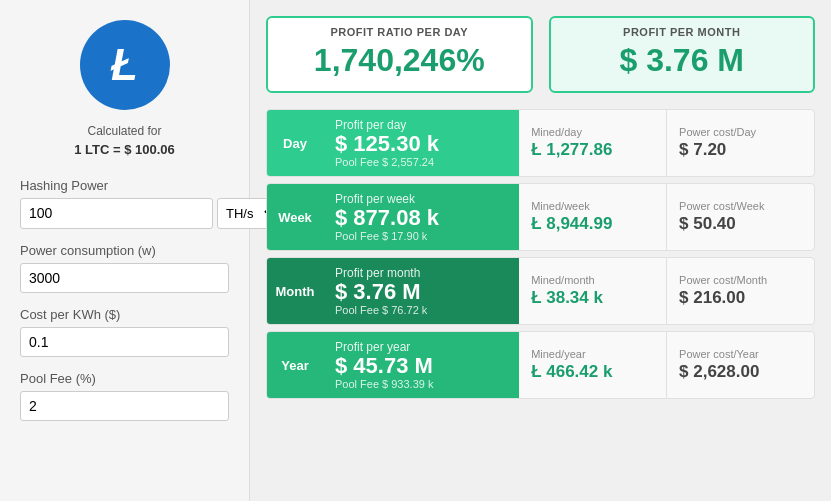  Describe the element at coordinates (124, 406) in the screenshot. I see `pool-input` at that location.